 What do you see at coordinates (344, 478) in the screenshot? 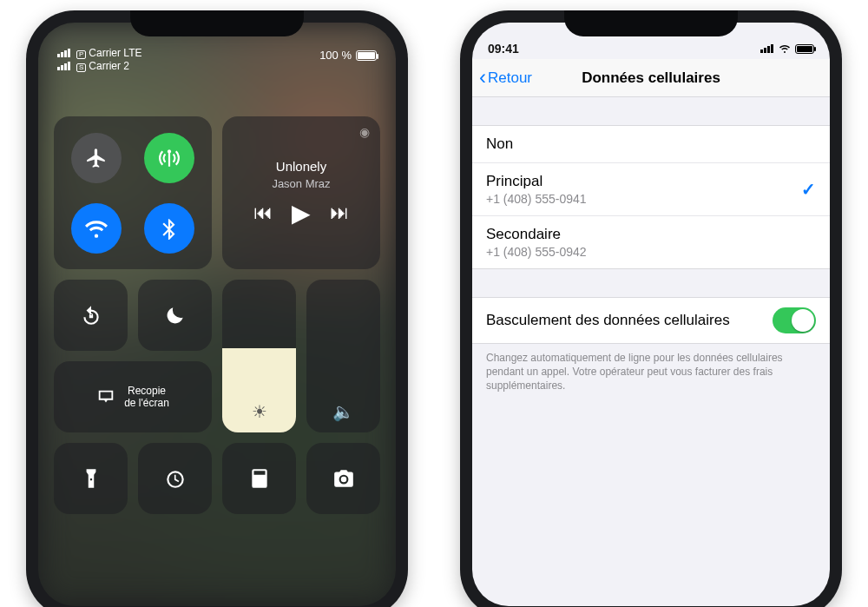
I see `camera-icon` at bounding box center [344, 478].